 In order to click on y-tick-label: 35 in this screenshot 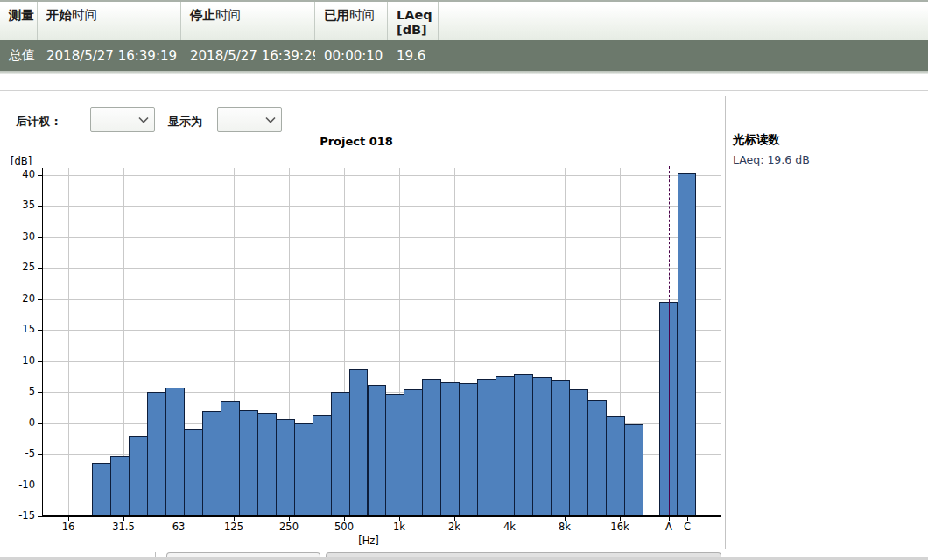, I will do `click(18, 205)`.